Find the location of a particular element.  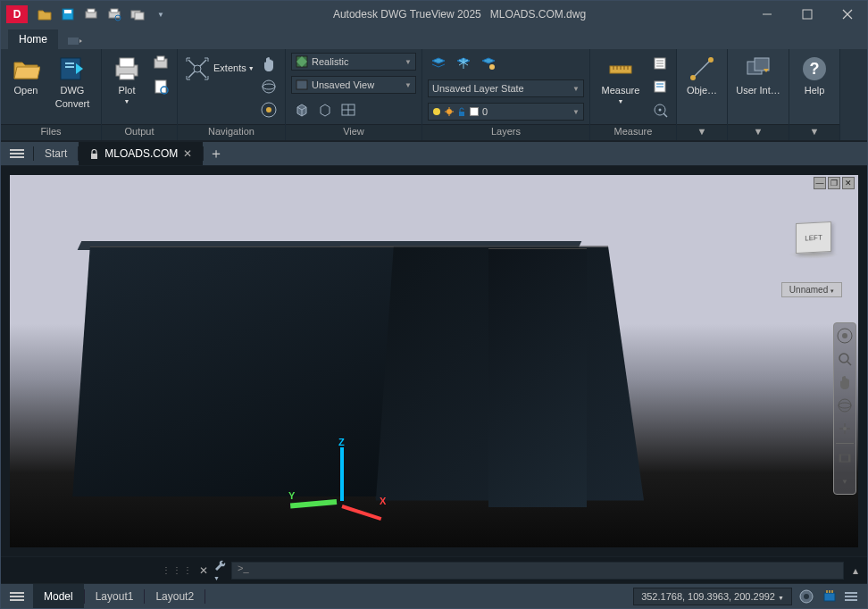

view-manager-icon is located at coordinates (325, 110).